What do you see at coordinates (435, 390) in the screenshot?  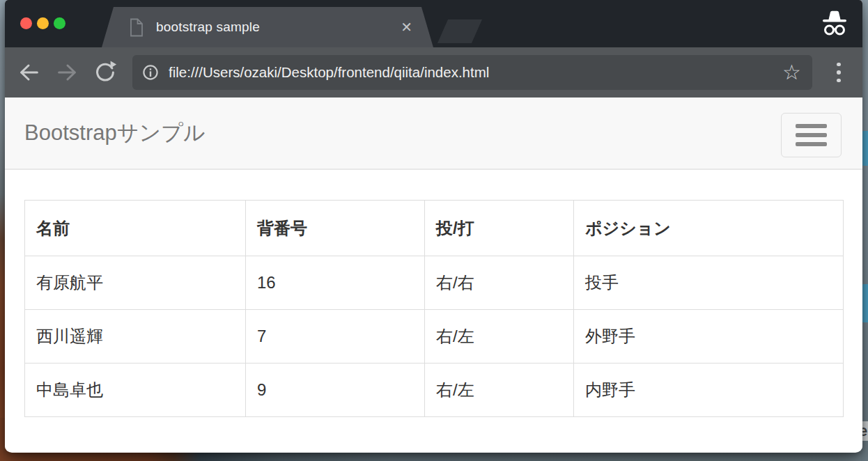 I see `table-row: 中島卓也 9 右/左 内野手` at bounding box center [435, 390].